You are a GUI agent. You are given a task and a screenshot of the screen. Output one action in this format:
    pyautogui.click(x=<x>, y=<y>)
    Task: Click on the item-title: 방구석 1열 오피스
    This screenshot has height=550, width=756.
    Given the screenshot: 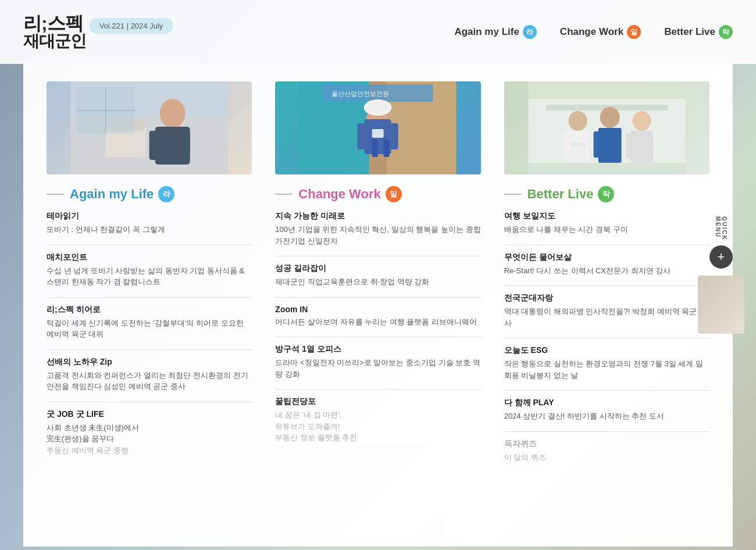 What is the action you would take?
    pyautogui.click(x=378, y=349)
    